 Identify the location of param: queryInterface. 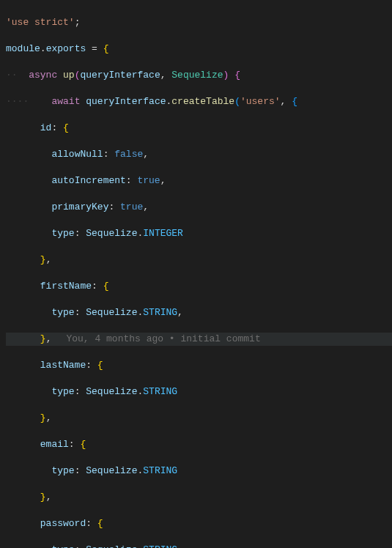
(120, 75).